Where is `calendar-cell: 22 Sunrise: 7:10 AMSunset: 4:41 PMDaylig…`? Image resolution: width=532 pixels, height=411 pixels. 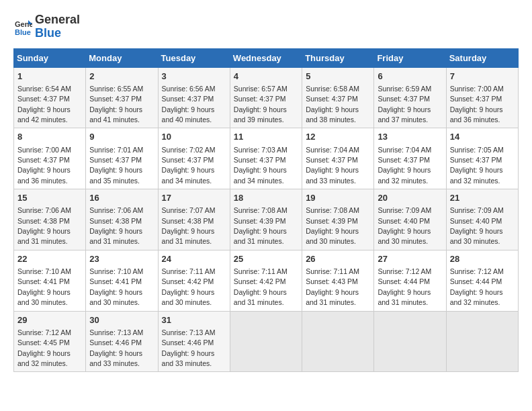
calendar-cell: 22 Sunrise: 7:10 AMSunset: 4:41 PMDaylig… is located at coordinates (50, 281).